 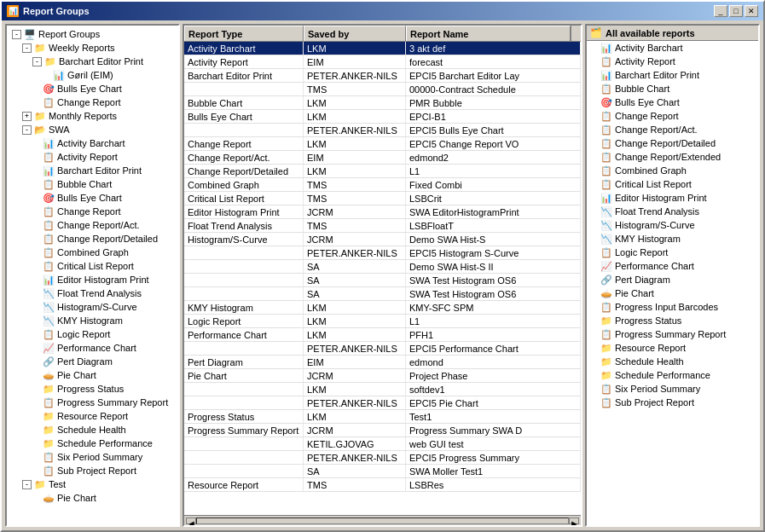 I want to click on horizontal-scrollbar: ◄ ►, so click(x=382, y=520).